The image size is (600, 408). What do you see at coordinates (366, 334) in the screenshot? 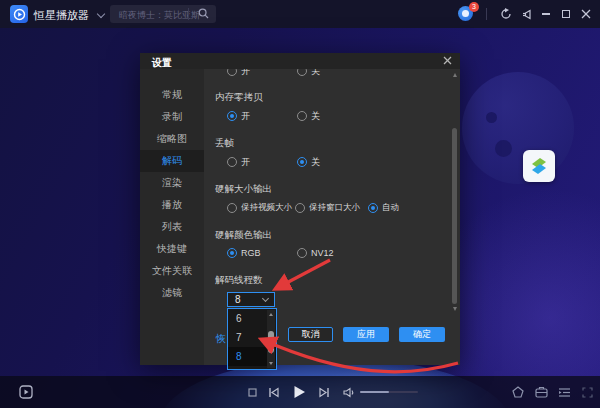
I see `apply-button: 应用` at bounding box center [366, 334].